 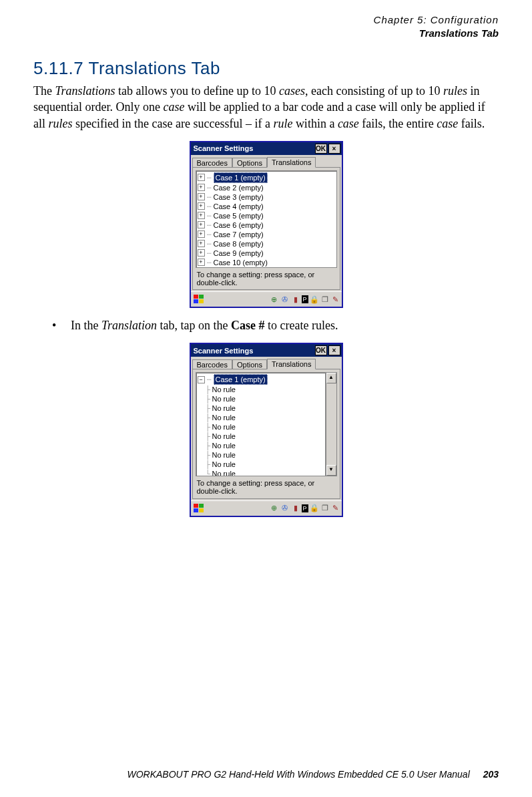 What do you see at coordinates (202, 379) in the screenshot?
I see `collapse-icon: −` at bounding box center [202, 379].